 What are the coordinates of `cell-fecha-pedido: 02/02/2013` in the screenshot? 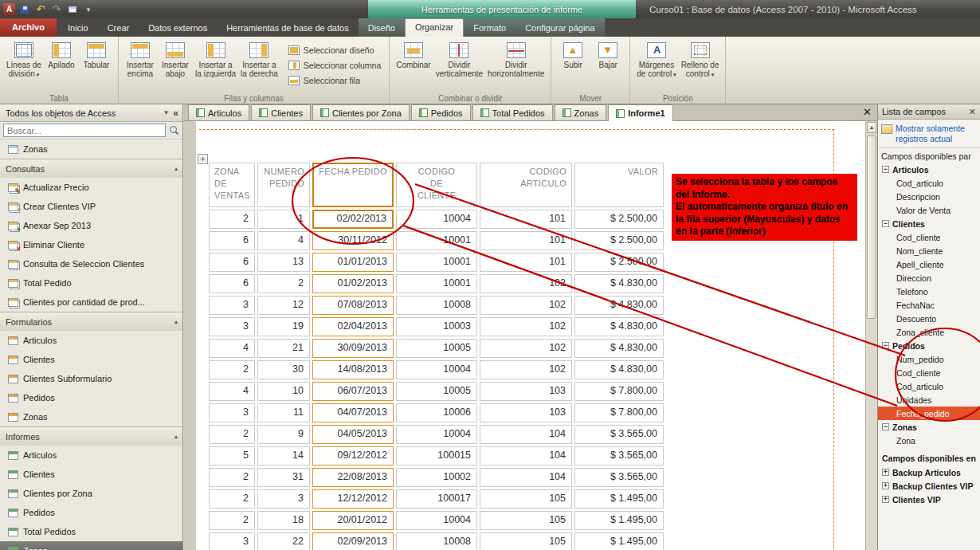 It's located at (353, 219).